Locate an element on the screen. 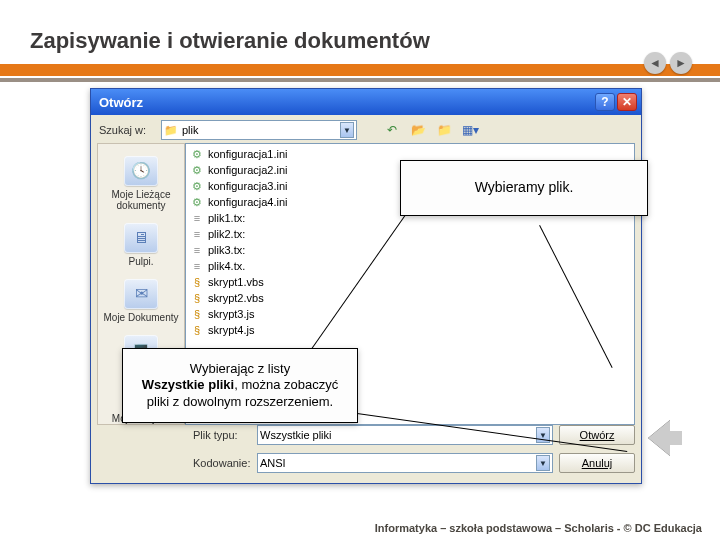 This screenshot has width=720, height=540. help-button: ? is located at coordinates (605, 102).